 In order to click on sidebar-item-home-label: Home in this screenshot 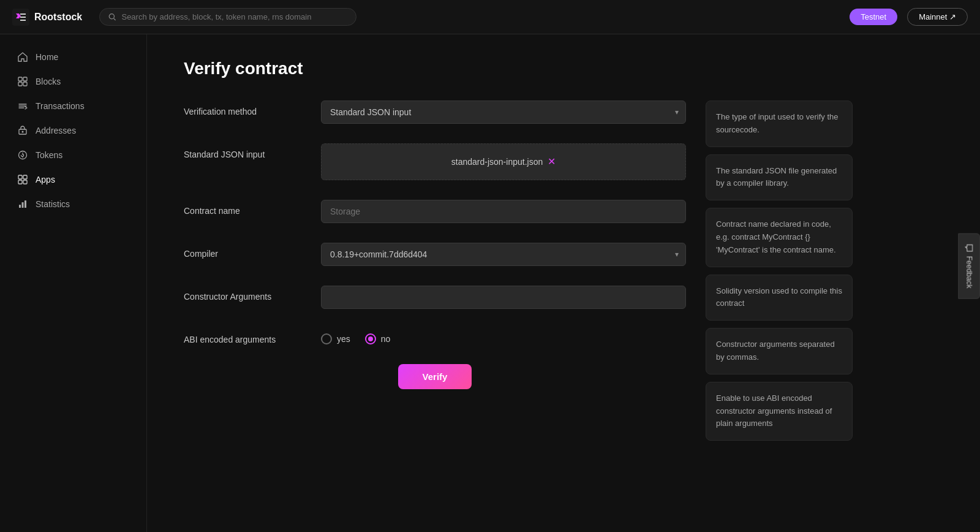, I will do `click(47, 57)`.